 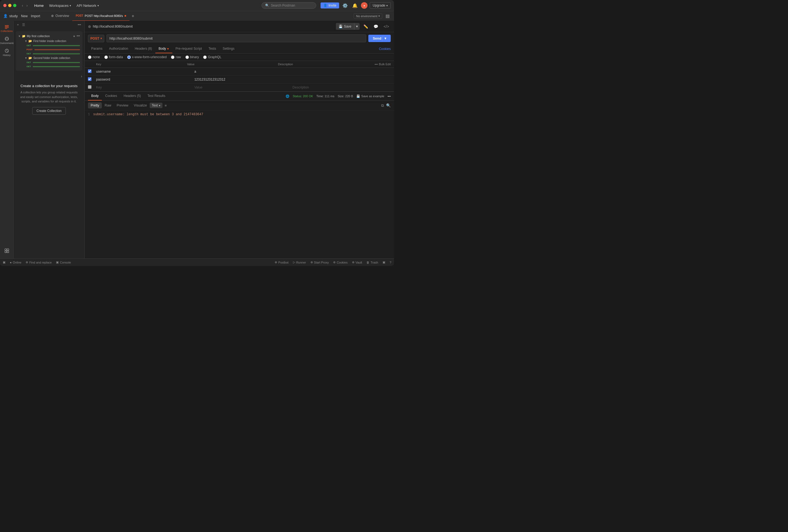 What do you see at coordinates (96, 39) in the screenshot?
I see `method-selector: POST ▾` at bounding box center [96, 39].